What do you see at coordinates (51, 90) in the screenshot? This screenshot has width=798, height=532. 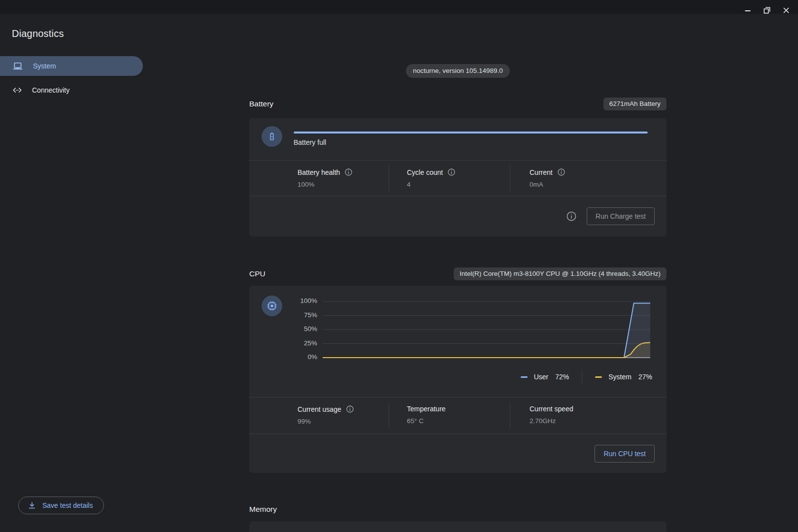 I see `sidebar-item-label: Connectivity` at bounding box center [51, 90].